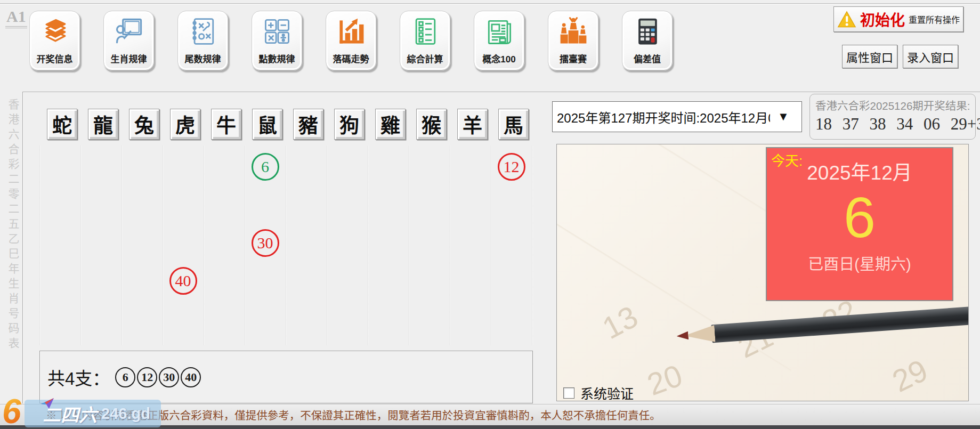 The height and width of the screenshot is (429, 980). I want to click on summary-circled-number: 30, so click(169, 377).